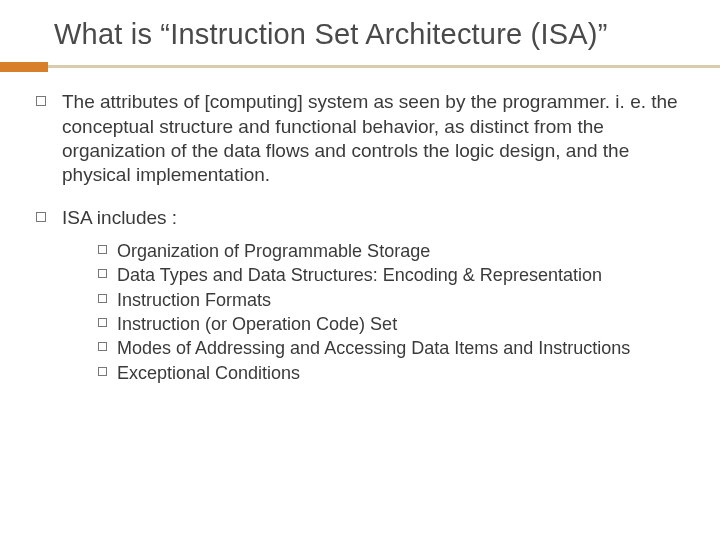 Image resolution: width=720 pixels, height=540 pixels. I want to click on sub-list-item-text: Data Types and Data Structures: Encoding…, so click(360, 276).